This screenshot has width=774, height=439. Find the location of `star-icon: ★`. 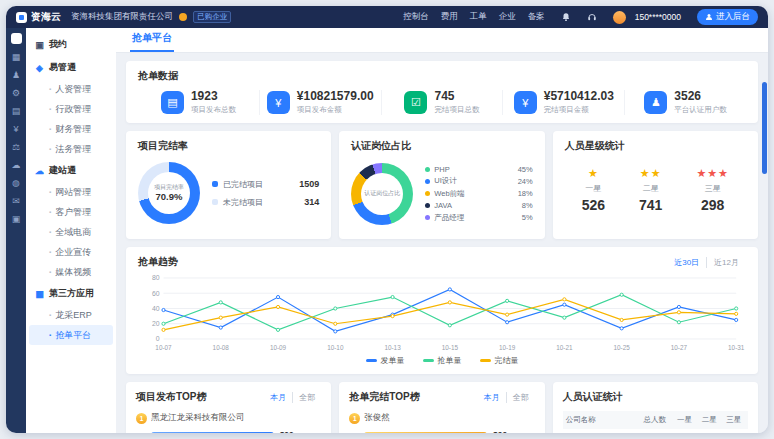

star-icon: ★ is located at coordinates (594, 174).